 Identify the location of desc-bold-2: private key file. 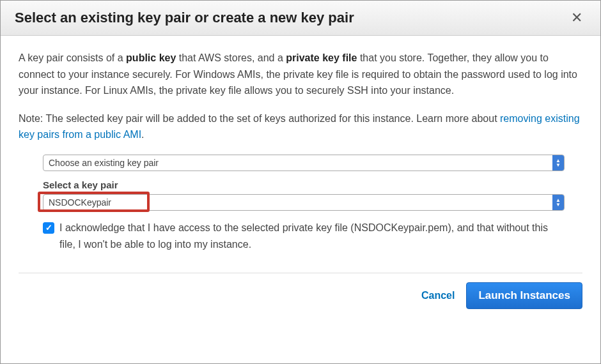
(321, 57).